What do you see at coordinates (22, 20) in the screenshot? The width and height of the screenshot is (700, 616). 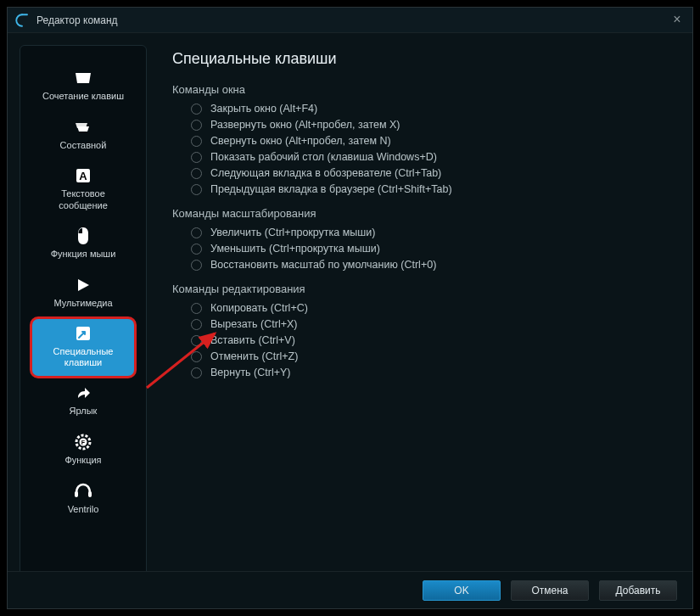 I see `logitech-logo-icon` at bounding box center [22, 20].